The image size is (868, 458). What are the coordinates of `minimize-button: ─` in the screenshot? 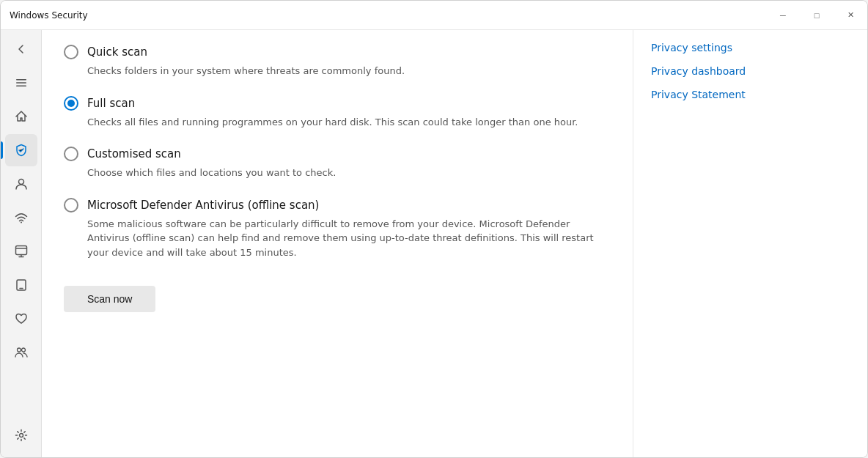 It's located at (783, 15).